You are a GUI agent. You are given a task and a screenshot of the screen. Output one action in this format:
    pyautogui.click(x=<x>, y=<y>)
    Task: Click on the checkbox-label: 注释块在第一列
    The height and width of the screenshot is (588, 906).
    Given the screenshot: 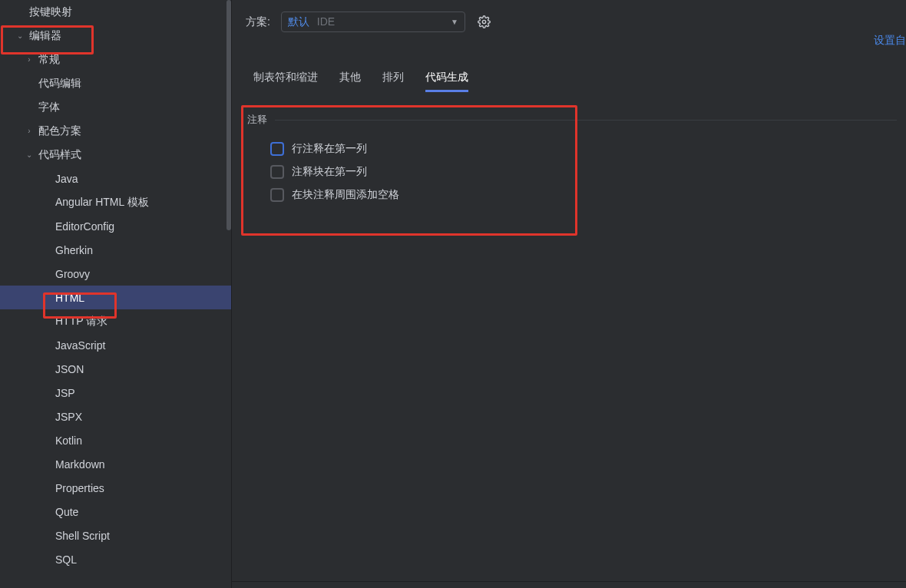 What is the action you would take?
    pyautogui.click(x=329, y=172)
    